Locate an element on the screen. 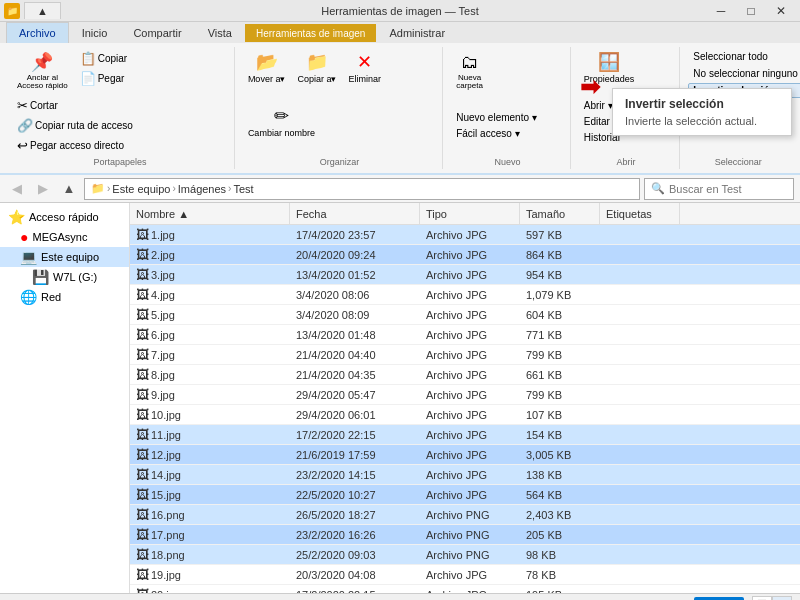  nav-acceso-rapido: ⭐ Acceso rápido is located at coordinates (64, 217).